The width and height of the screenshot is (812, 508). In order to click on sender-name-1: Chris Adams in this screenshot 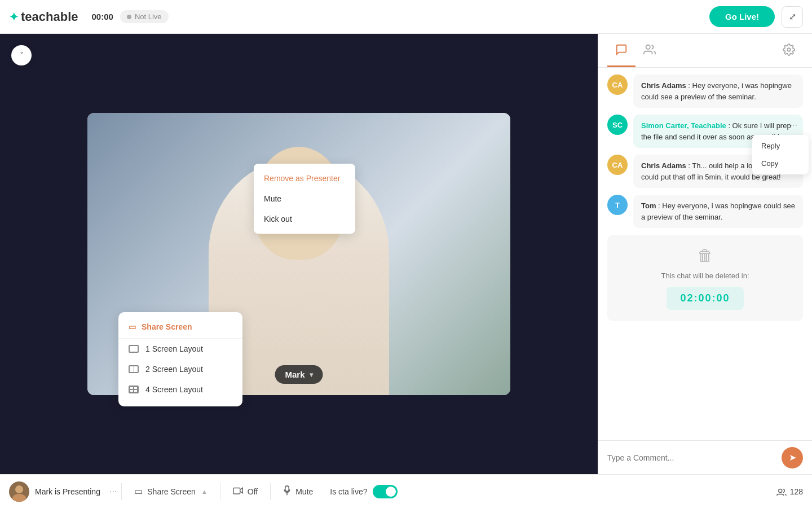, I will do `click(664, 86)`.